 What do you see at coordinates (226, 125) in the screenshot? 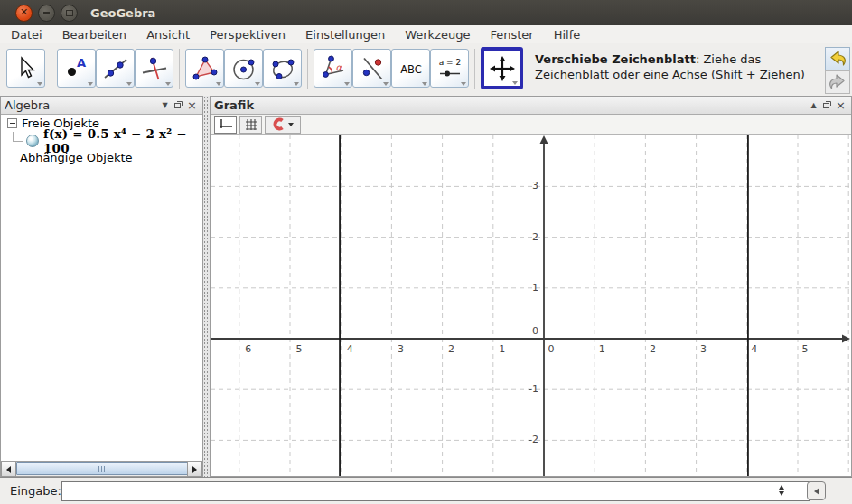
I see `axes-icon` at bounding box center [226, 125].